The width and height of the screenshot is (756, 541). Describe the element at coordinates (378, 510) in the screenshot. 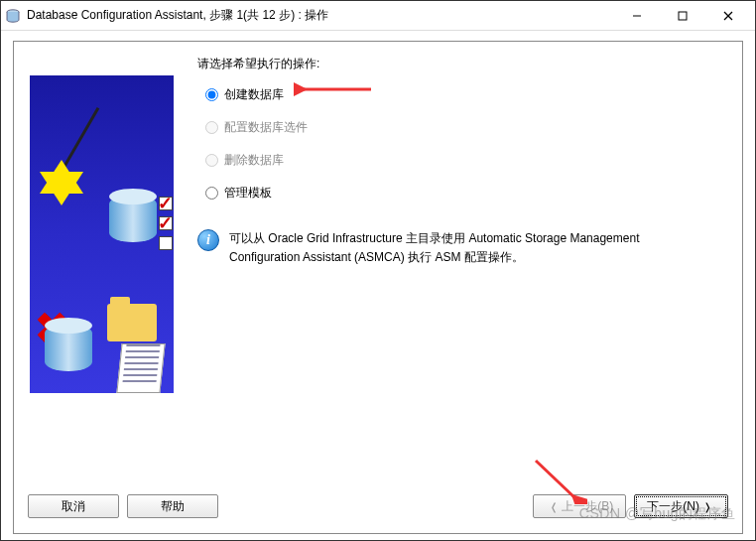

I see `button-bar: 取消 帮助 ❬ 上一步(B) 下一步(N) ❭` at that location.